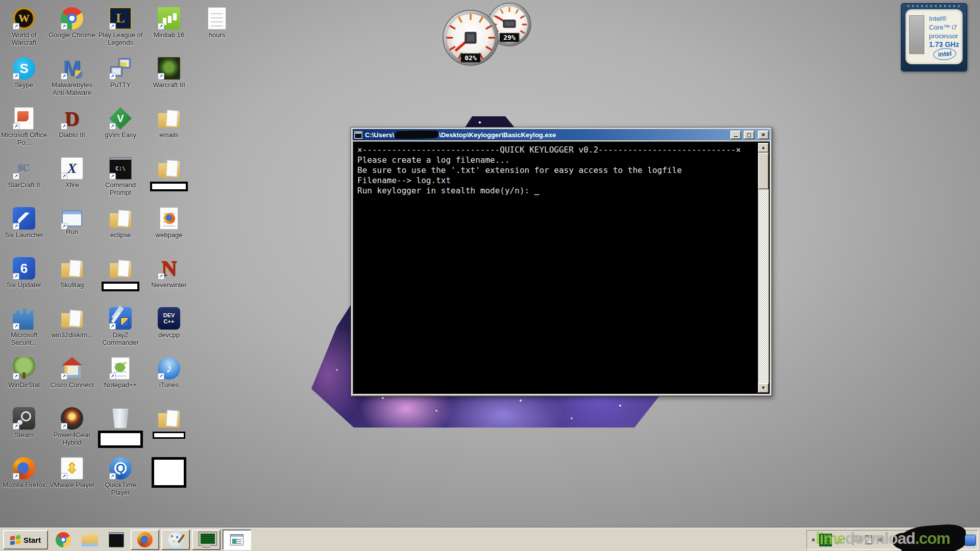  I want to click on signal-bars-icon, so click(842, 540).